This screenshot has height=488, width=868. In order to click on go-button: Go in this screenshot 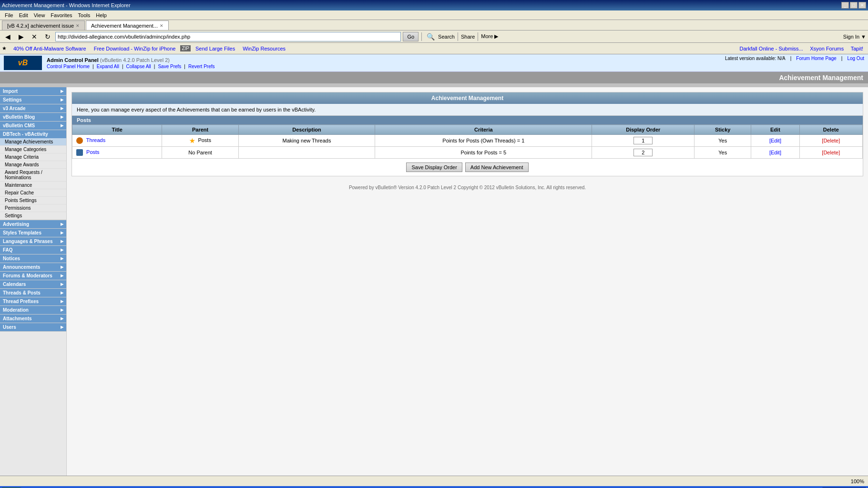, I will do `click(411, 37)`.